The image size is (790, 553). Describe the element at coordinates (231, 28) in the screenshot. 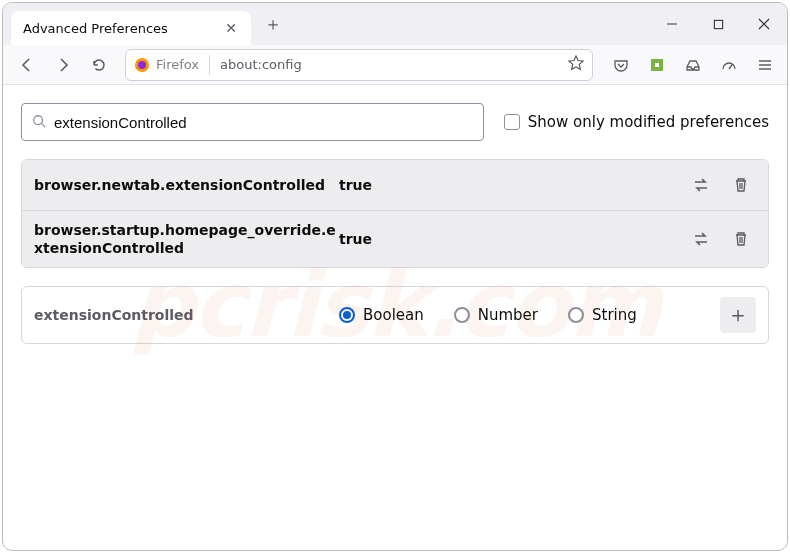

I see `close-tab-icon: ✕` at that location.